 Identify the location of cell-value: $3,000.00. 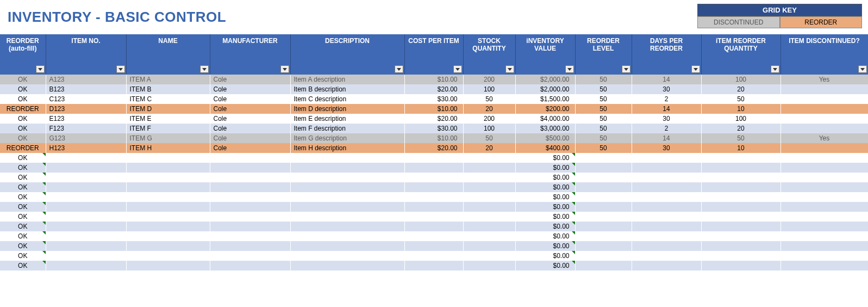
(545, 128).